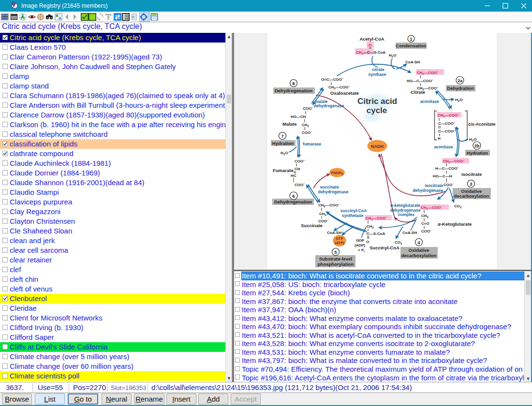  Describe the element at coordinates (439, 138) in the screenshot. I see `svg-text: H` at that location.